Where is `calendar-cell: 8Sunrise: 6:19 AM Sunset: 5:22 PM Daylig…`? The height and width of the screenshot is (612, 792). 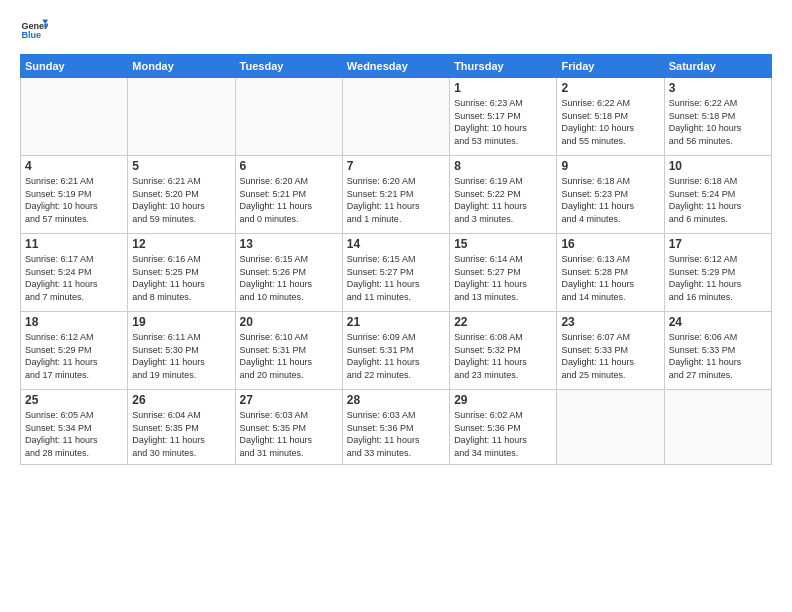
calendar-cell: 8Sunrise: 6:19 AM Sunset: 5:22 PM Daylig… is located at coordinates (504, 195).